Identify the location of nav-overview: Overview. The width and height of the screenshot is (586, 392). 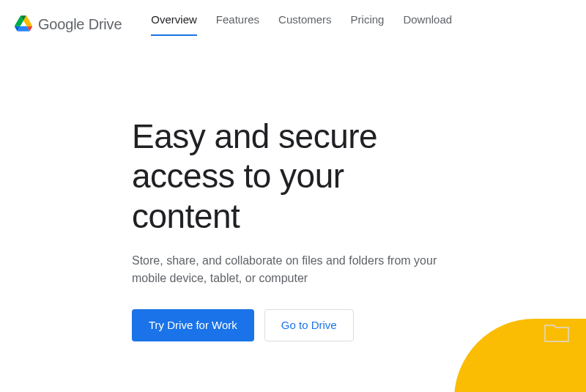
(174, 25).